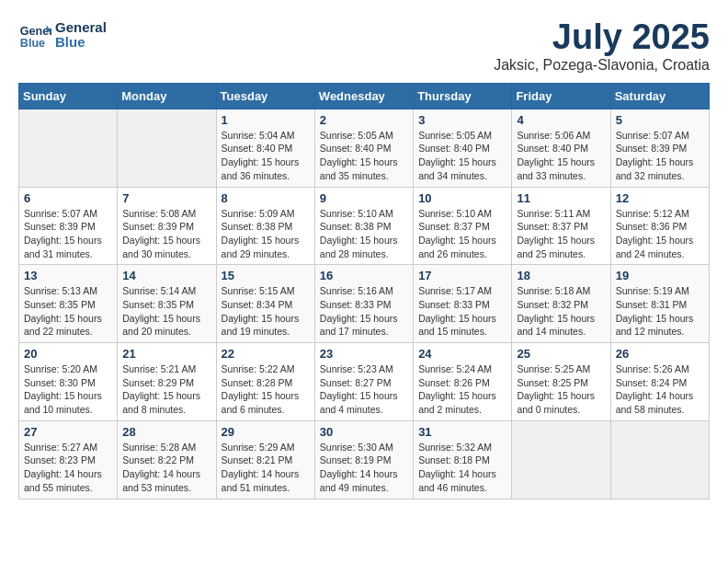  Describe the element at coordinates (266, 120) in the screenshot. I see `day-number: 1` at that location.